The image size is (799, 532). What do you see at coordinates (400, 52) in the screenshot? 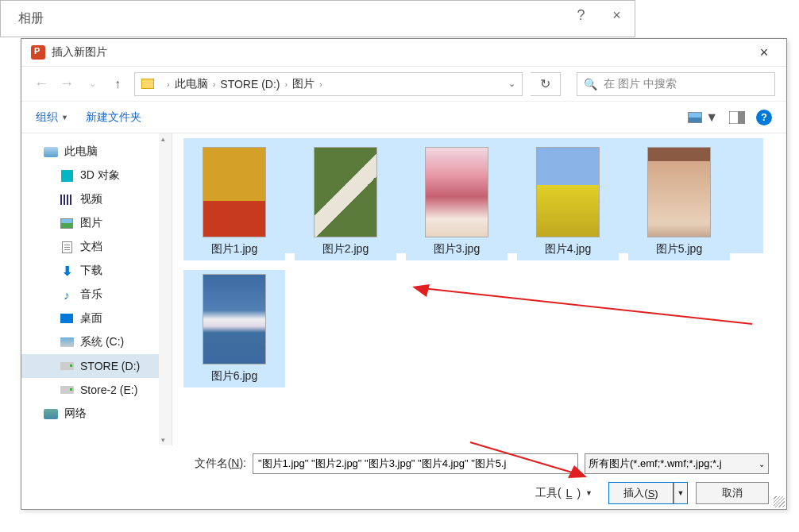
I see `dialog-title: 插入新图片` at bounding box center [400, 52].